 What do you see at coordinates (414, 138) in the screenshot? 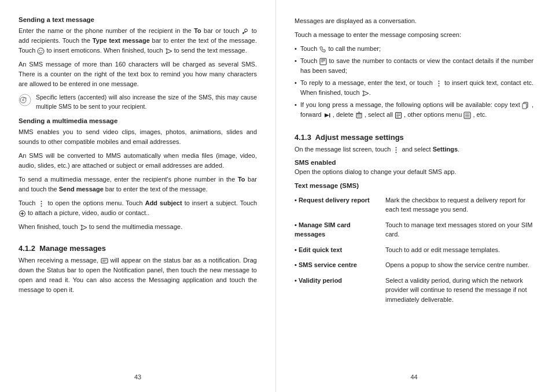
I see `section-413-heading: 4.1.3 Adjust message settings` at bounding box center [414, 138].